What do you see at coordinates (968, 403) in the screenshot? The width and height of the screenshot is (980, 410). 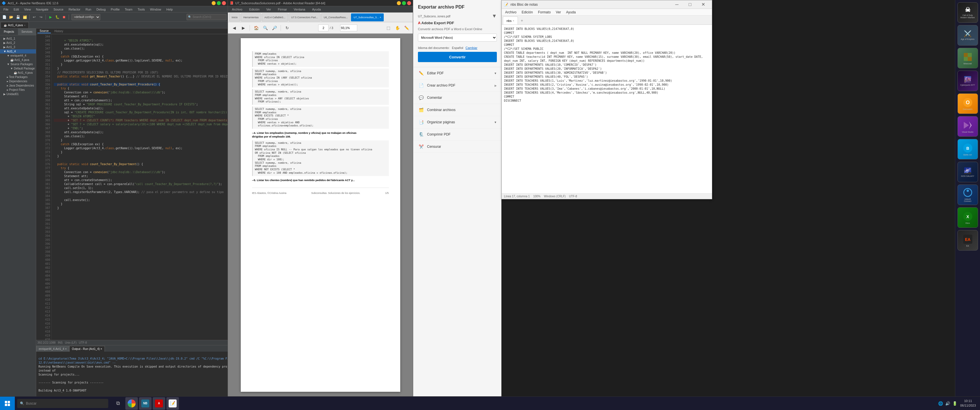 I see `taskbar-clock: 10:11 06/11/2023` at bounding box center [968, 403].